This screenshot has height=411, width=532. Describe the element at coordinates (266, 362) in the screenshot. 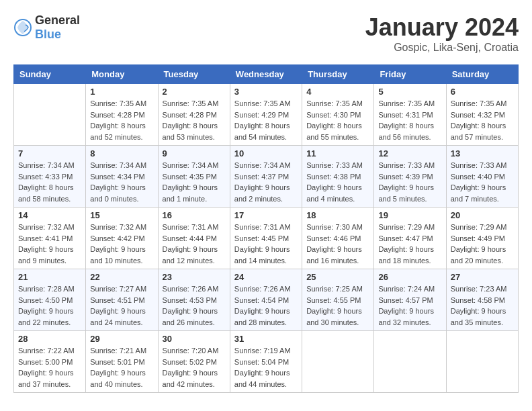

I see `calendar-cell: 31Sunrise: 7:19 AMSunset: 5:04 PMDayligh…` at that location.